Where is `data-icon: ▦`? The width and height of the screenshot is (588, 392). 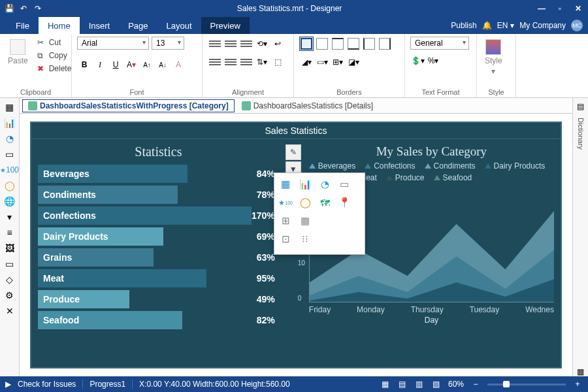
data-icon: ▦ is located at coordinates (580, 372).